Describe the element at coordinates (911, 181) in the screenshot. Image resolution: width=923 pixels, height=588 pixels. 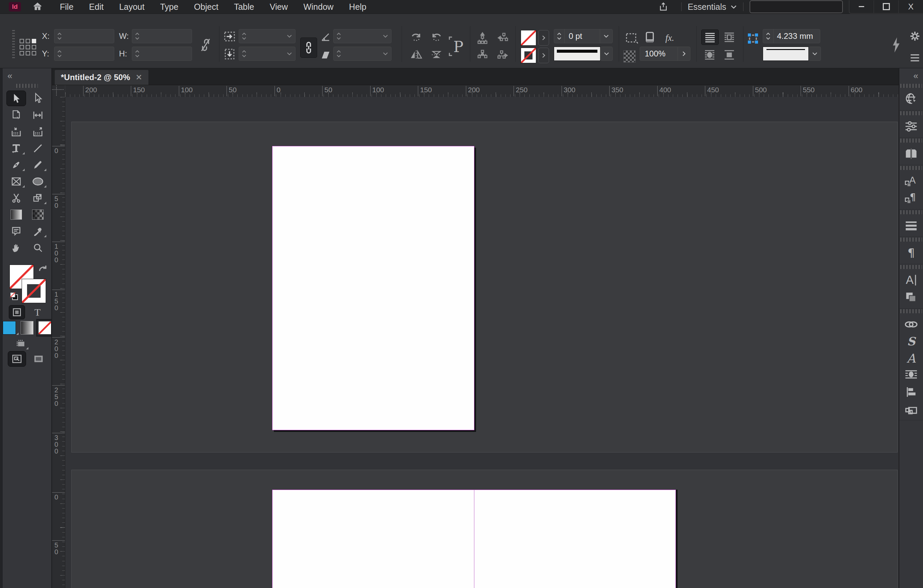
I see `character-styles-panel-icon: A` at that location.